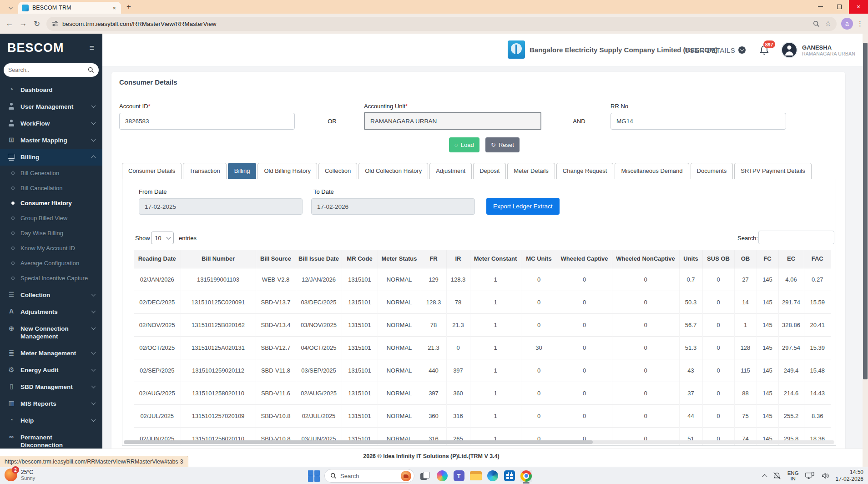 The height and width of the screenshot is (484, 868). Describe the element at coordinates (450, 171) in the screenshot. I see `tab-adjustment: Adjustment` at that location.